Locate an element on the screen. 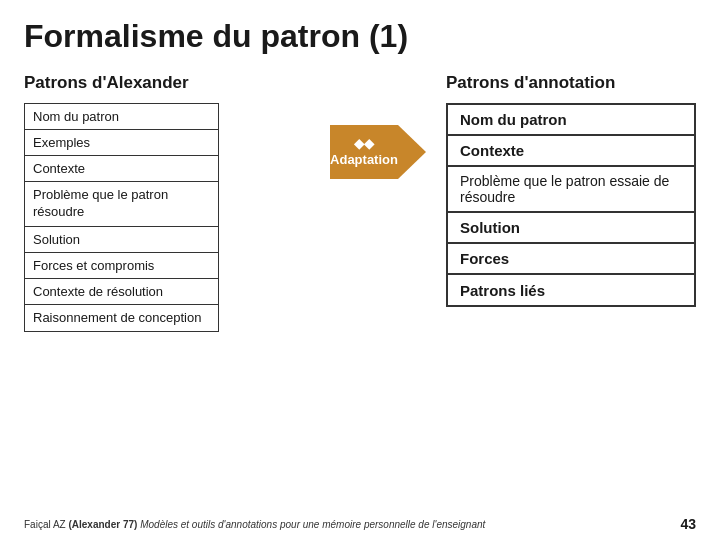  arrow-head is located at coordinates (412, 152).